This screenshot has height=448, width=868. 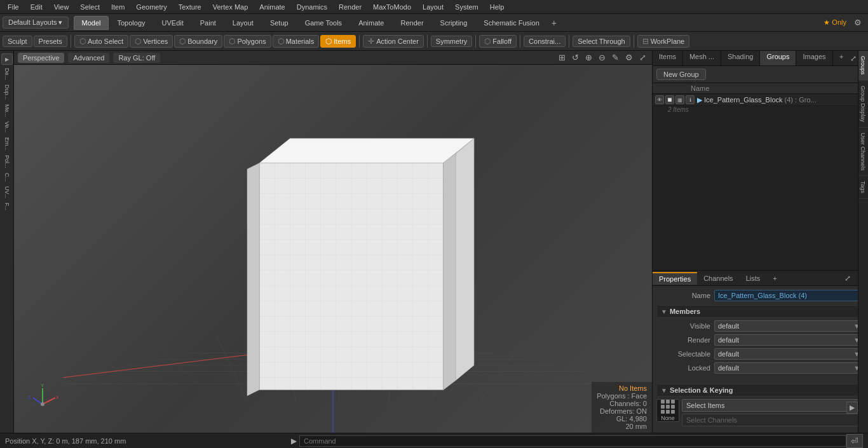 What do you see at coordinates (198, 41) in the screenshot?
I see `boundary-button: ⬡ Boundary` at bounding box center [198, 41].